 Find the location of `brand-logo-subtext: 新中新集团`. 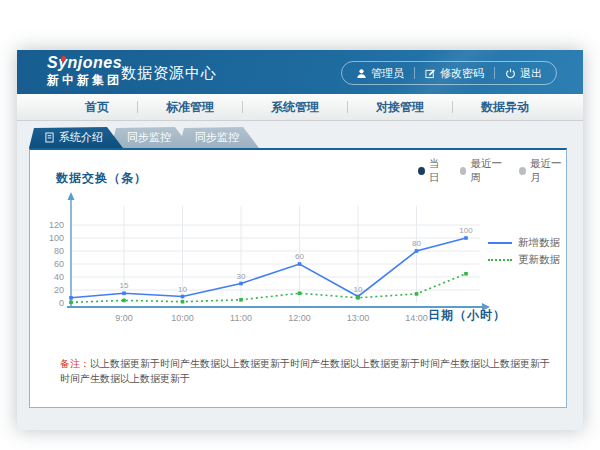

brand-logo-subtext: 新中新集团 is located at coordinates (84, 80).